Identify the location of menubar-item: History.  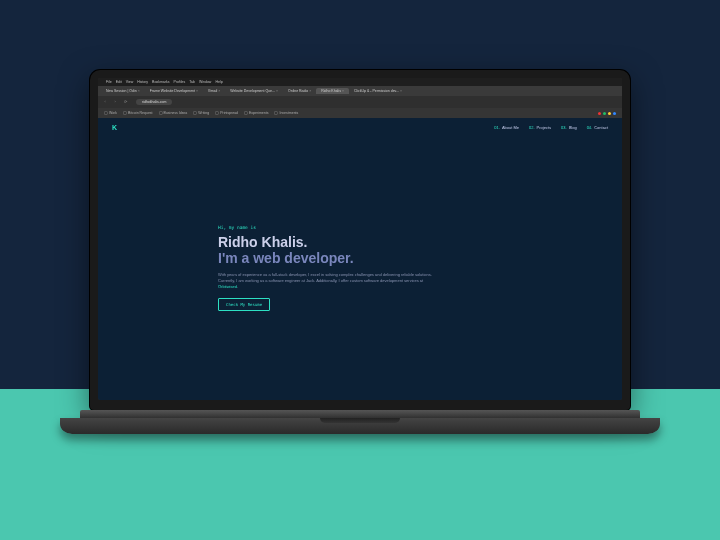
(142, 82).